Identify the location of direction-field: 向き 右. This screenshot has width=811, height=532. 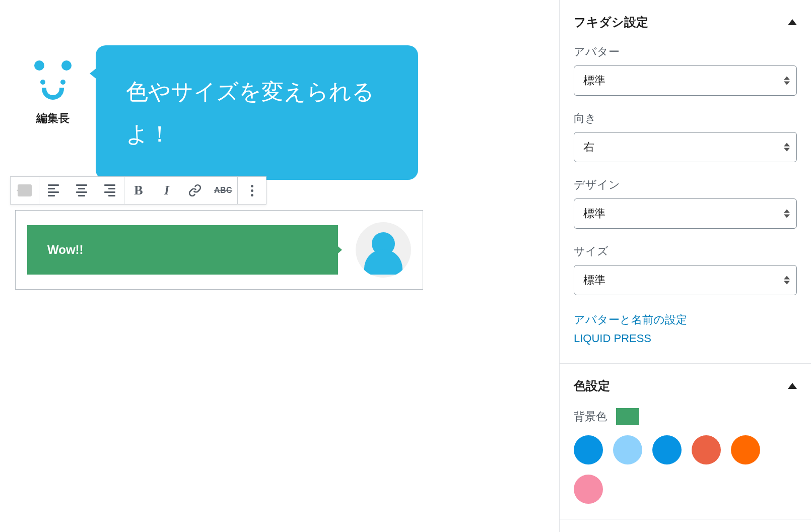
(685, 137).